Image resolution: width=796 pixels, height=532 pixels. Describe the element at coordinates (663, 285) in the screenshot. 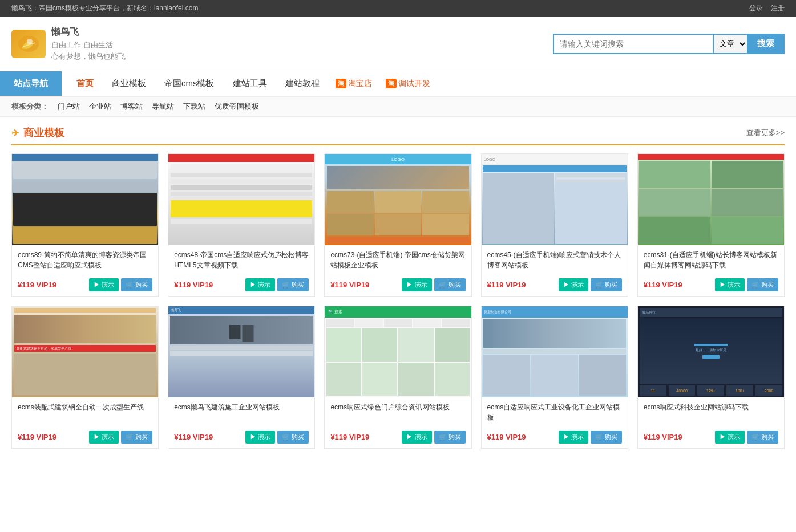

I see `product-price-5: ¥119 VIP19` at that location.